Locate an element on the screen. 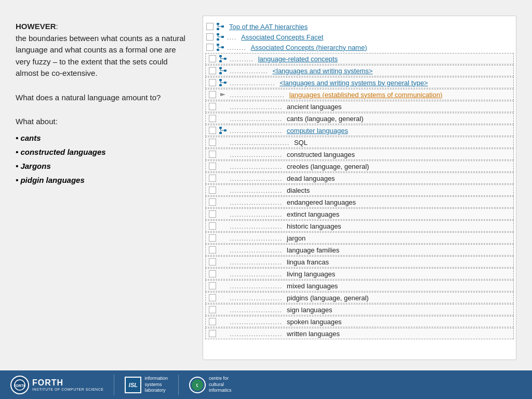 The height and width of the screenshot is (399, 532). tree-label: ...................... dead languages is located at coordinates (283, 179).